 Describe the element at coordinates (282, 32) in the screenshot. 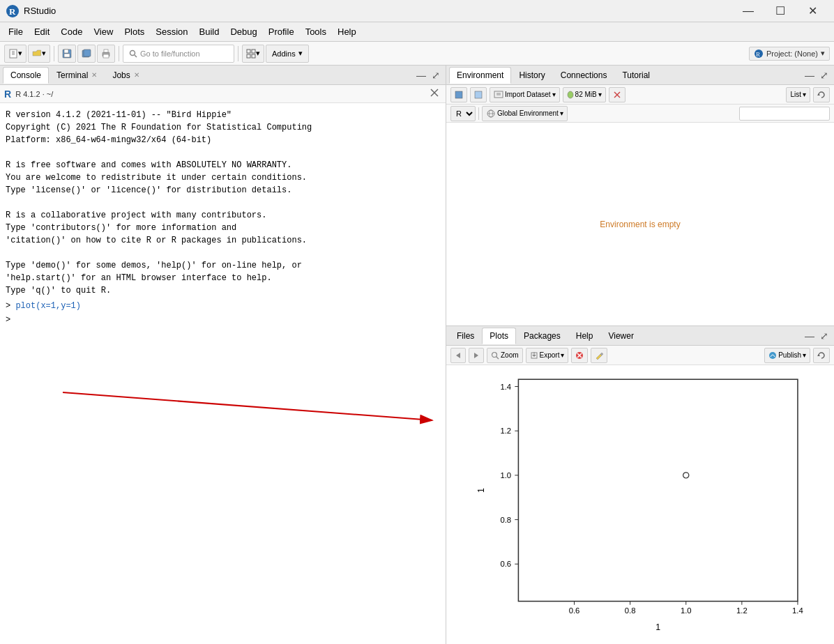

I see `menu-profile: Profile` at that location.